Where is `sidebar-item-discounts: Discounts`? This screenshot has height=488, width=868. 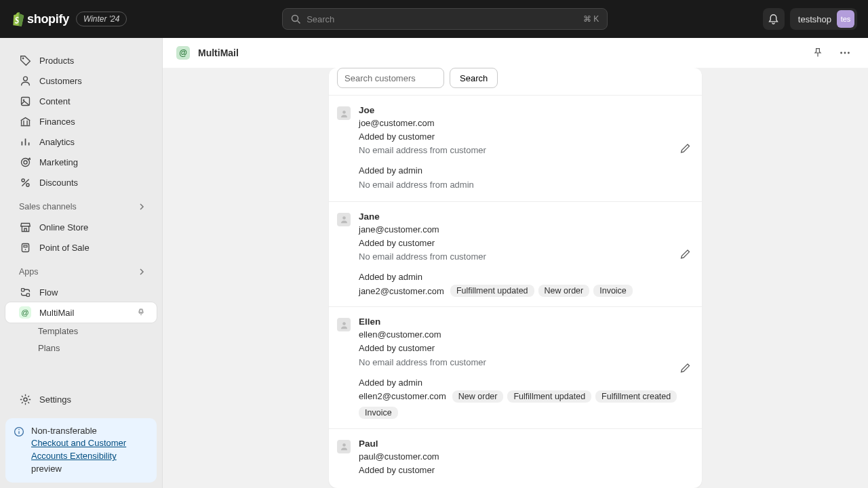 sidebar-item-discounts: Discounts is located at coordinates (81, 182).